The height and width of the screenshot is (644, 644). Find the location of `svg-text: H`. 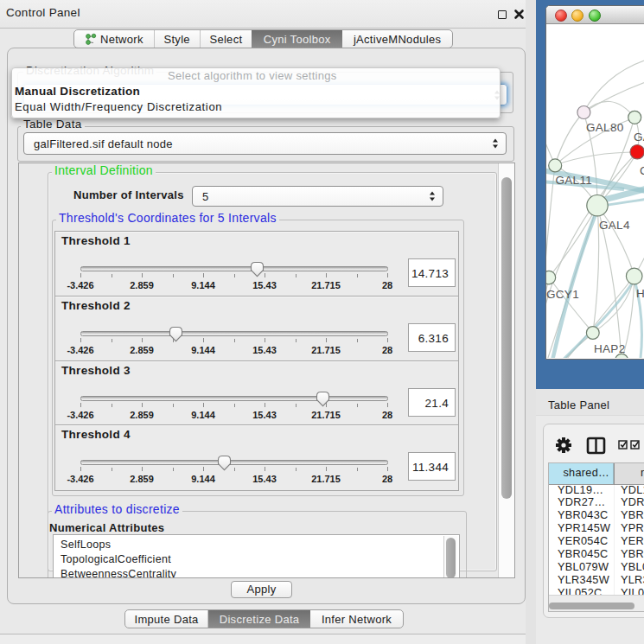

svg-text: H is located at coordinates (640, 294).